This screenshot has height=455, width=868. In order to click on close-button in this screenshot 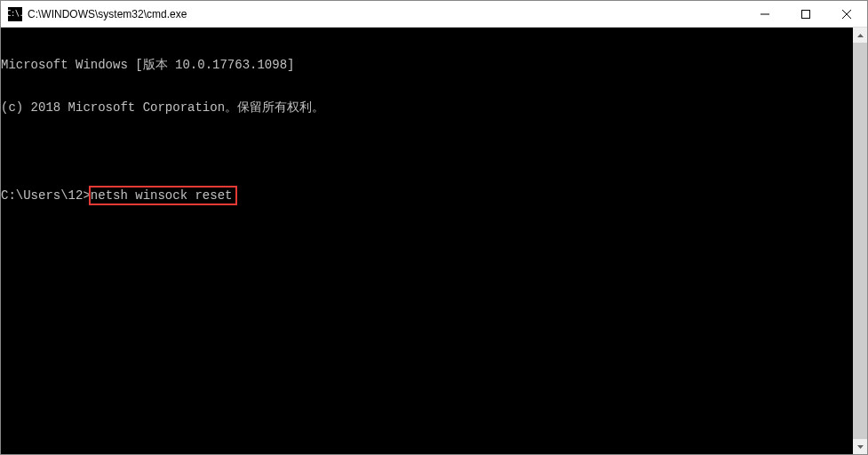, I will do `click(847, 14)`.